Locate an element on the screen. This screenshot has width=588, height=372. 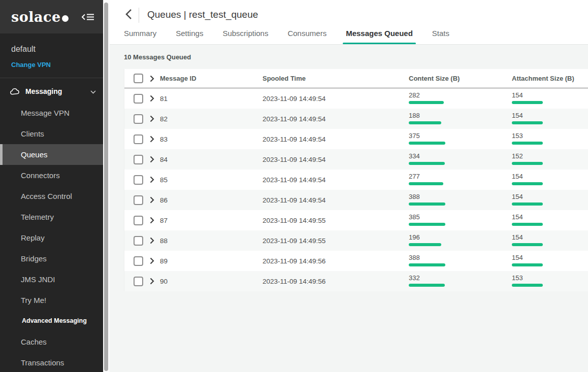
cell-message-id: 81 is located at coordinates (211, 98).